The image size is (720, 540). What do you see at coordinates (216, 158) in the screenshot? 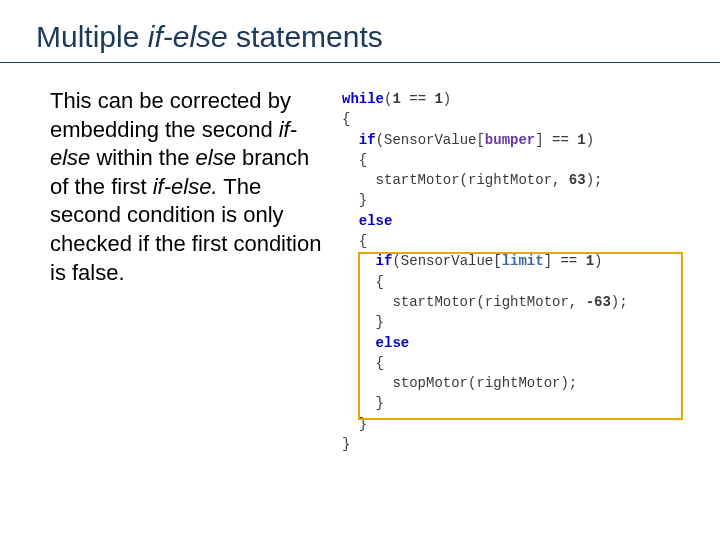
I see `body-i2: else` at bounding box center [216, 158].